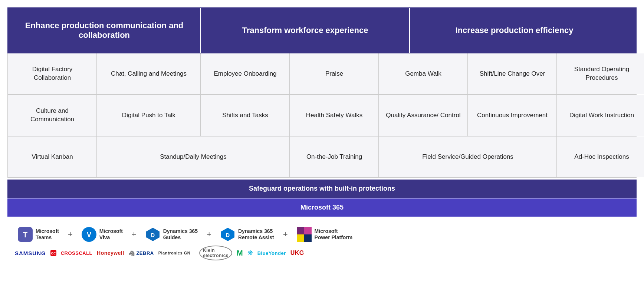 The width and height of the screenshot is (644, 296). I want to click on guides-label: Dynamics 365Guides, so click(180, 234).